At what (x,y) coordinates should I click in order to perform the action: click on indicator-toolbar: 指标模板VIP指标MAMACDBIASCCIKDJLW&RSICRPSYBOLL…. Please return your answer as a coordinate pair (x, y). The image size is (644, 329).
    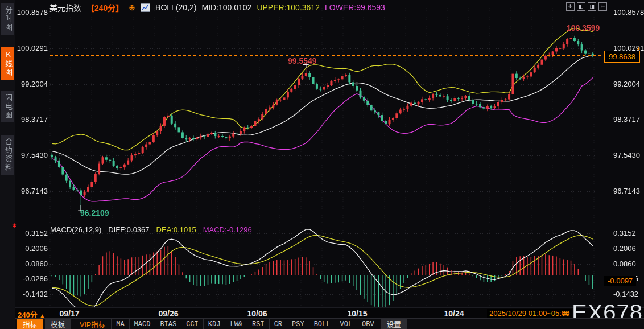
    Looking at the image, I should click on (330, 323).